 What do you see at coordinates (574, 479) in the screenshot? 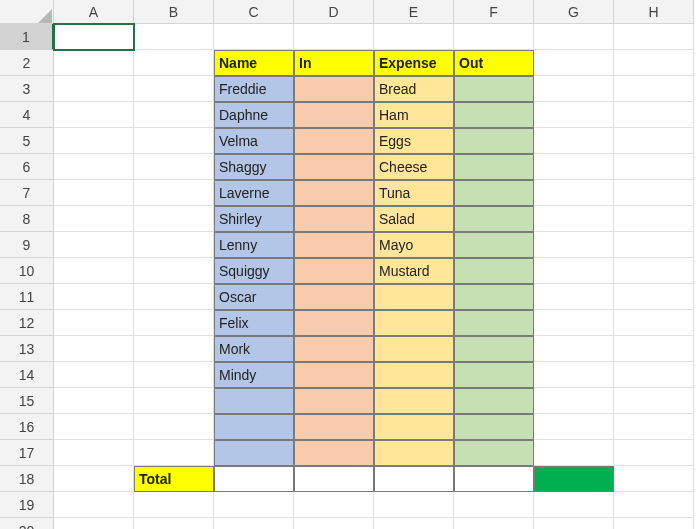
I see `total-g` at bounding box center [574, 479].